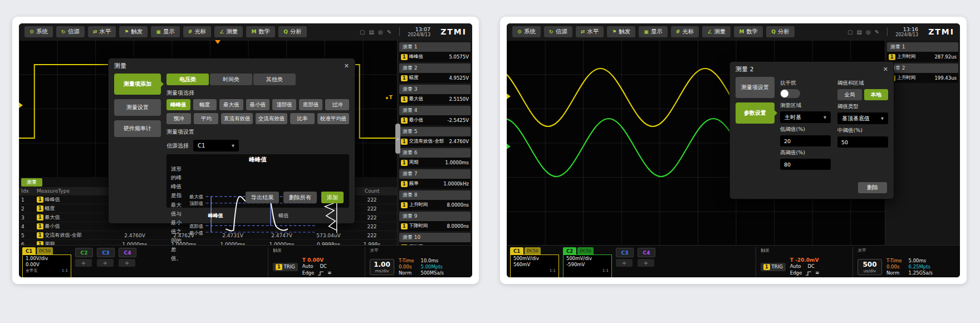  I want to click on sidebar-collapse-handle: ›, so click(398, 139).